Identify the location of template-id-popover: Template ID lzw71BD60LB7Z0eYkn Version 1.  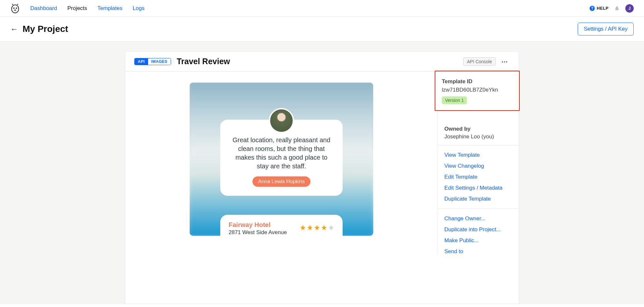
(477, 91).